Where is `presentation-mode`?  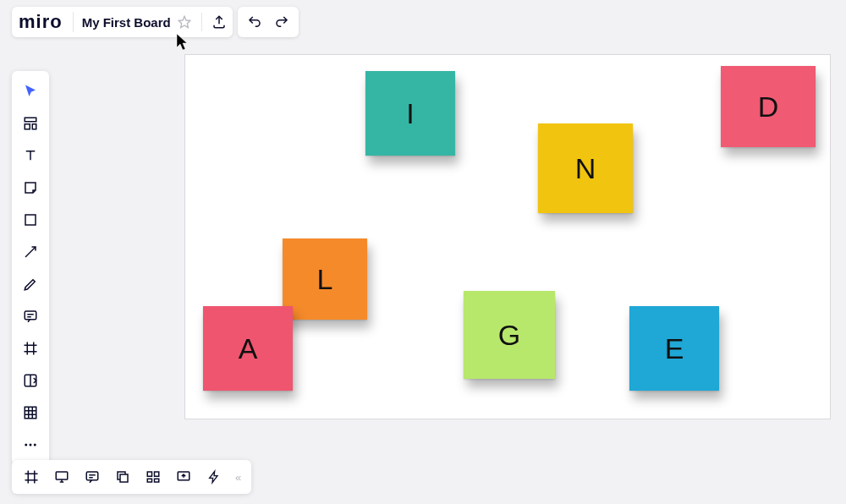
presentation-mode is located at coordinates (62, 477).